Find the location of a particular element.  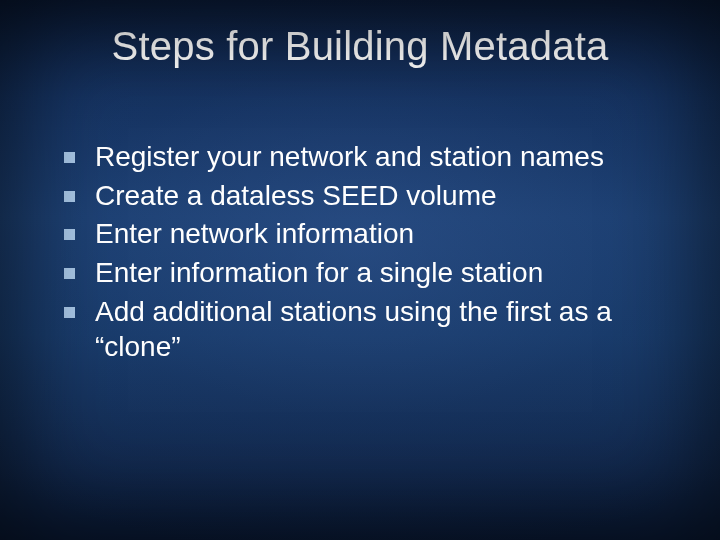

list-item-text: Enter information for a single station is located at coordinates (384, 274).